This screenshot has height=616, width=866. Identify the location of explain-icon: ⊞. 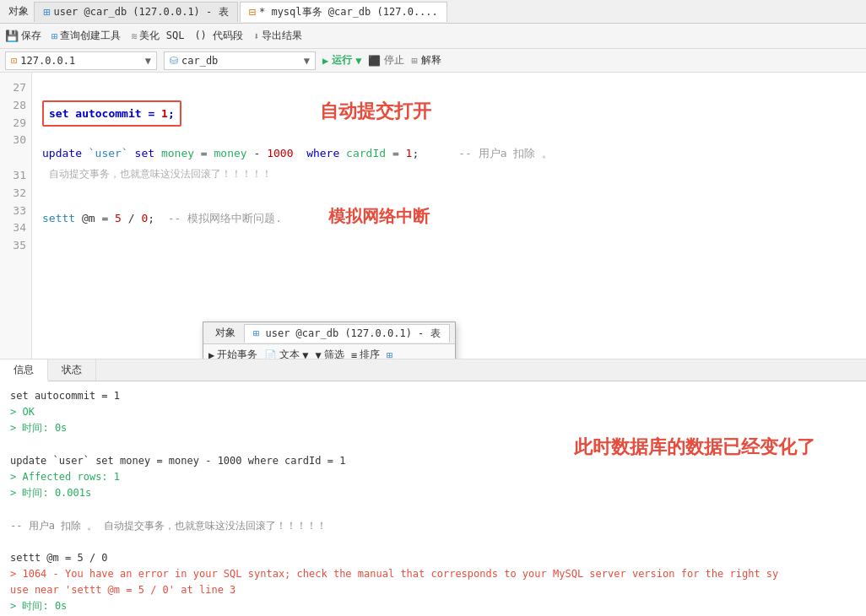
(414, 61).